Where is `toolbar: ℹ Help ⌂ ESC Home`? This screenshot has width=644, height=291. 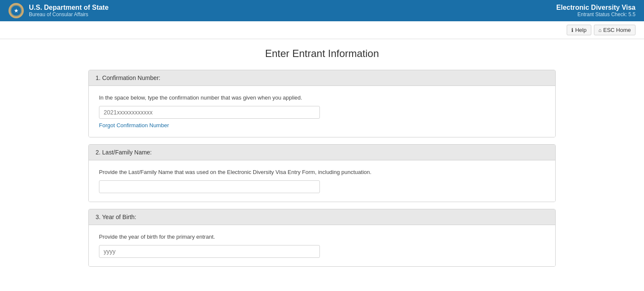
toolbar: ℹ Help ⌂ ESC Home is located at coordinates (322, 30).